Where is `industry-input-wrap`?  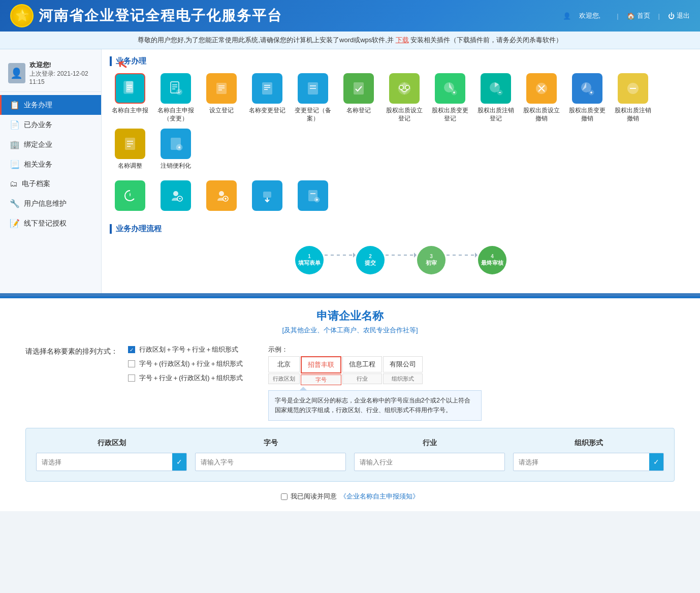 industry-input-wrap is located at coordinates (430, 462).